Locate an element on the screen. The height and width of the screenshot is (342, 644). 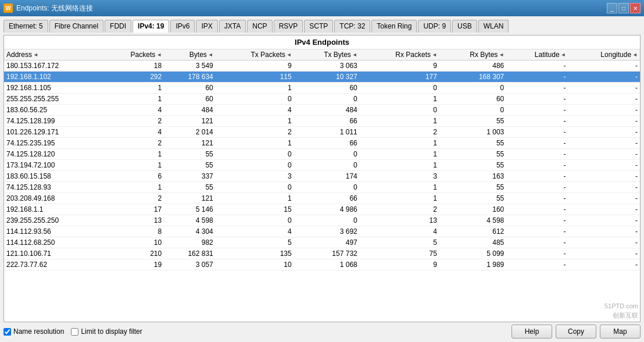
cell-3: 1 is located at coordinates (255, 199).